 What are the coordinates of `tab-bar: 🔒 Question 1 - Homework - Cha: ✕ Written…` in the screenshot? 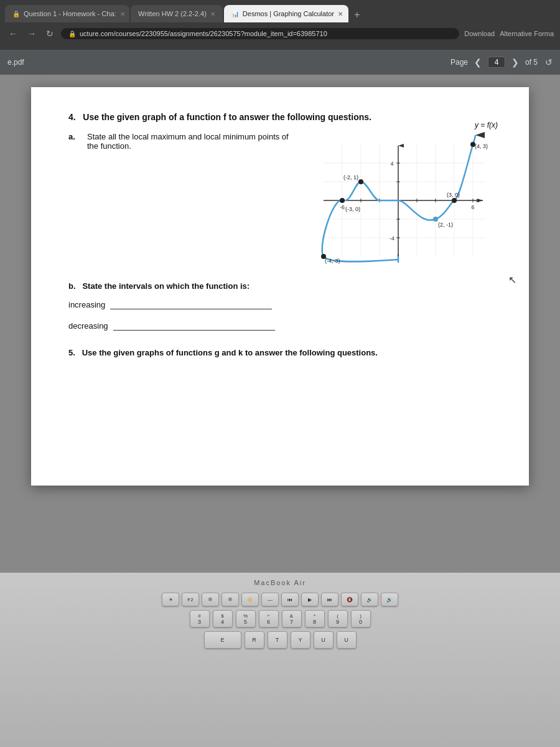 It's located at (280, 11).